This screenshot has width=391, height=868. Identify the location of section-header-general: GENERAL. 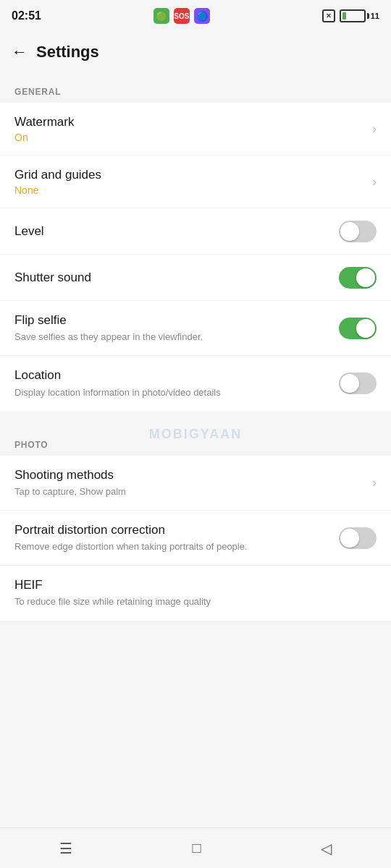
(196, 88).